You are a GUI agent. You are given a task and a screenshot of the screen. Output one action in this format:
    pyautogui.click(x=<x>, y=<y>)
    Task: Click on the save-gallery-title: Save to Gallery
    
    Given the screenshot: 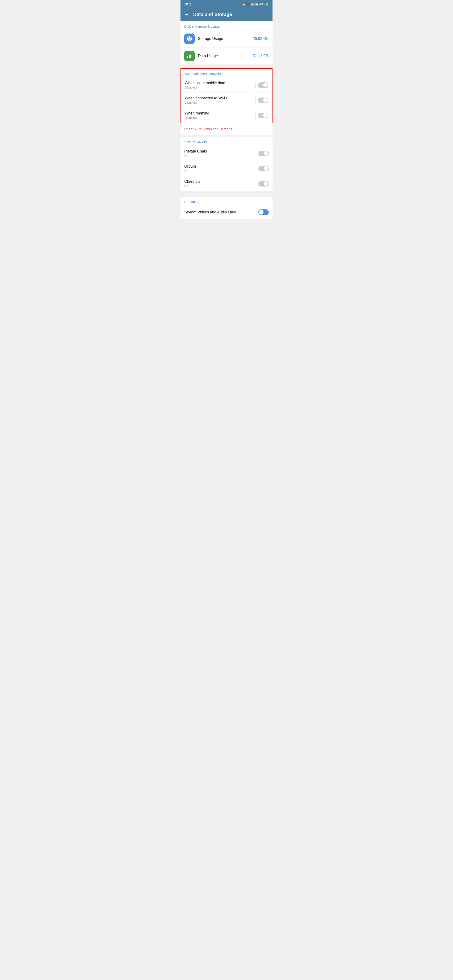 What is the action you would take?
    pyautogui.click(x=226, y=142)
    